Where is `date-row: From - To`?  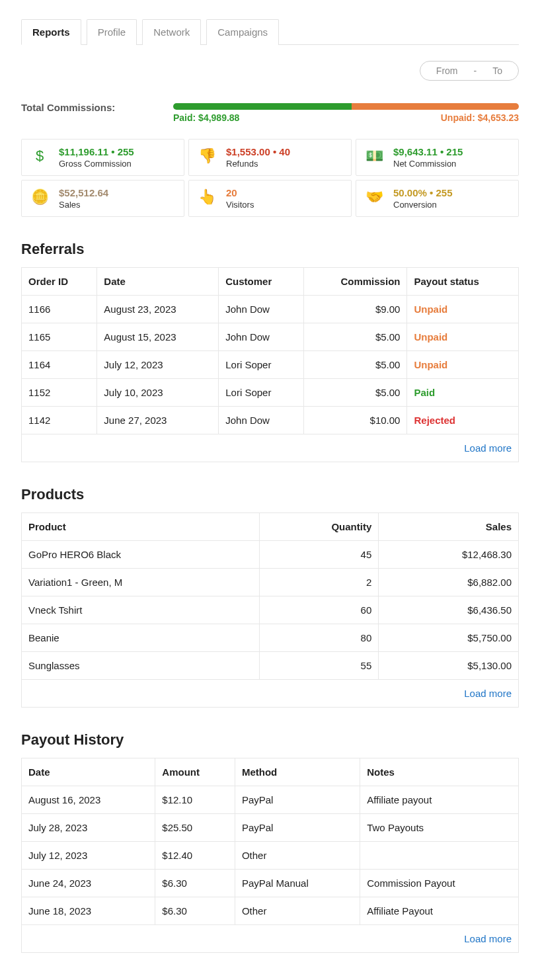 date-row: From - To is located at coordinates (270, 71).